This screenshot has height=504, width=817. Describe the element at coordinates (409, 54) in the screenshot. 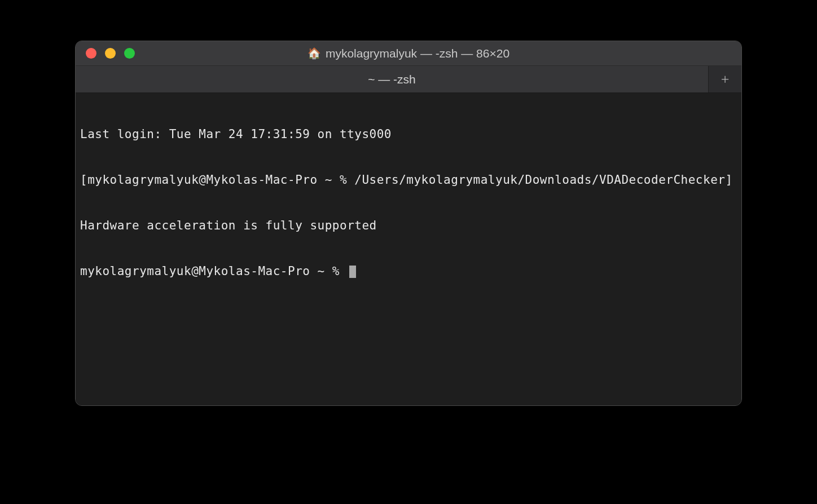

I see `title-bar: 🏠 mykolagrymalyuk — -zsh — 86×20` at that location.